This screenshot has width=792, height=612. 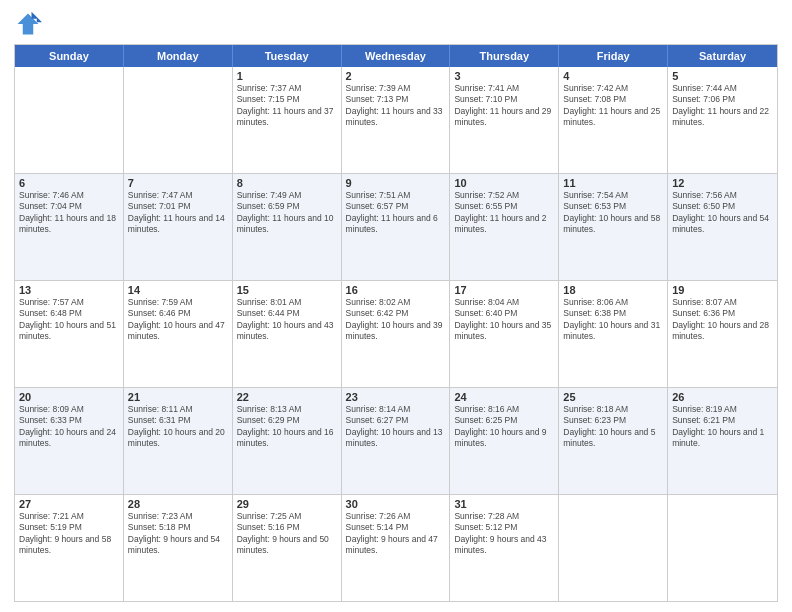 I want to click on cell-info: Sunrise: 7:46 AM Sunset: 7:04 PM Dayligh…, so click(x=69, y=213).